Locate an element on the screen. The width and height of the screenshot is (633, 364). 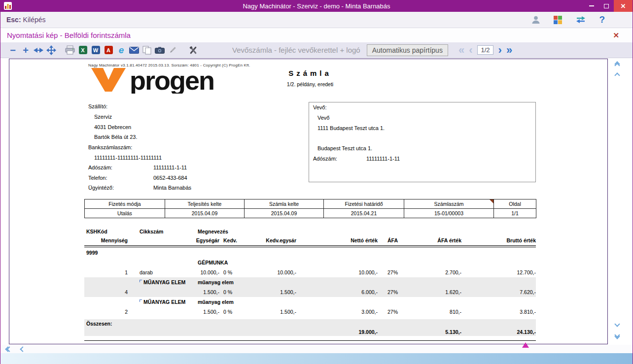
fit-page-button is located at coordinates (51, 50).